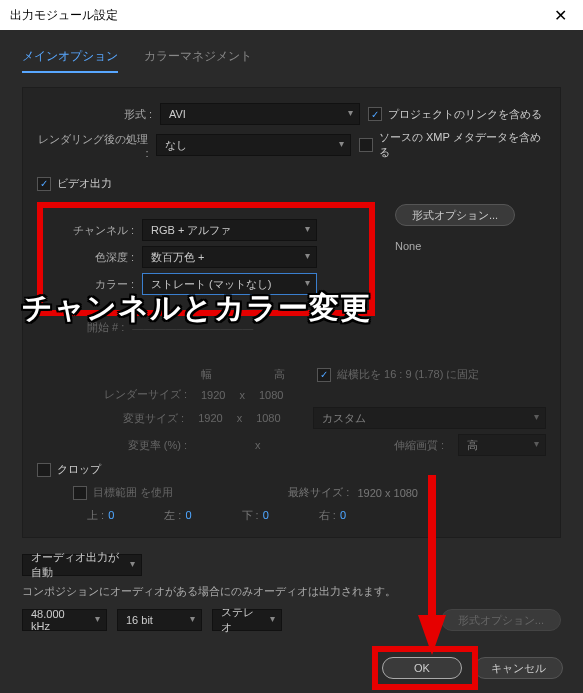 This screenshot has height=693, width=583. What do you see at coordinates (206, 374) in the screenshot?
I see `width-header: 幅` at bounding box center [206, 374].